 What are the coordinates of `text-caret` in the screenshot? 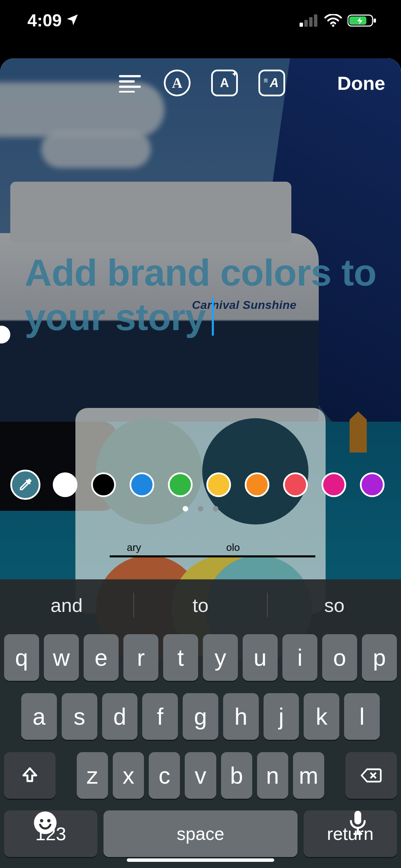 It's located at (213, 317).